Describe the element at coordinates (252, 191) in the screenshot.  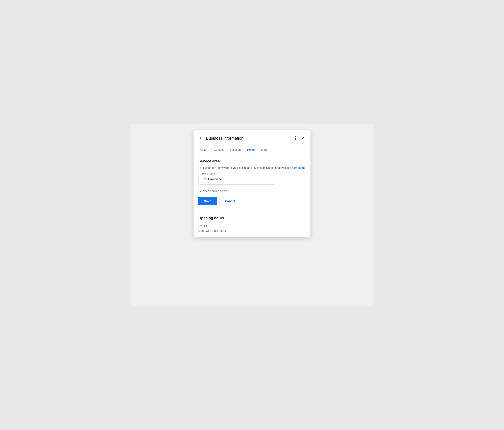
I see `selected-service-areas-label: Selected service areas` at that location.